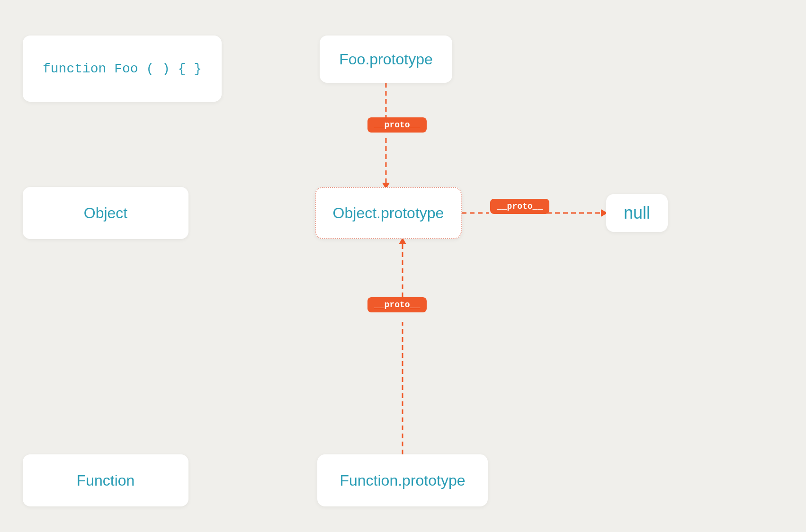 This screenshot has height=532, width=806. What do you see at coordinates (106, 481) in the screenshot?
I see `function-label: Function` at bounding box center [106, 481].